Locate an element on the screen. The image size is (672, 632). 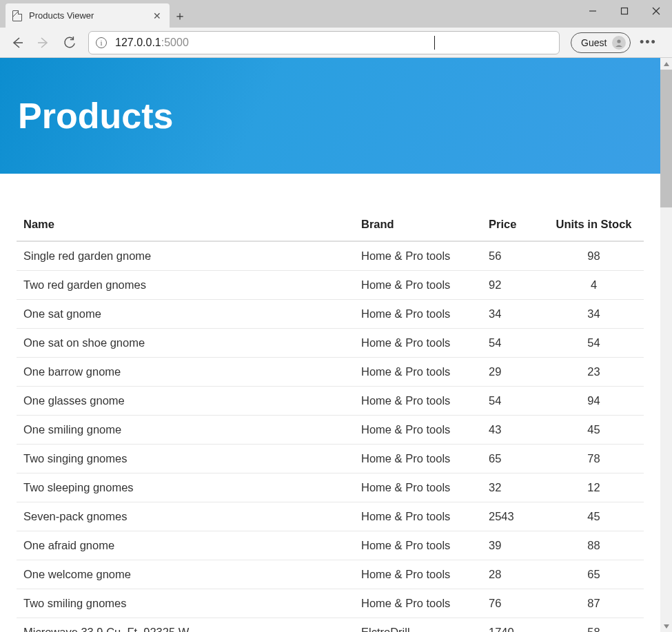
cell-brand: ElctroDrill is located at coordinates (418, 626).